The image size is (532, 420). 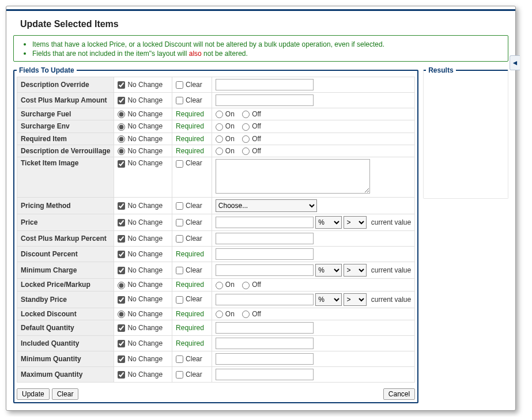 What do you see at coordinates (251, 114) in the screenshot?
I see `off-surcharge-fuel: Off` at bounding box center [251, 114].